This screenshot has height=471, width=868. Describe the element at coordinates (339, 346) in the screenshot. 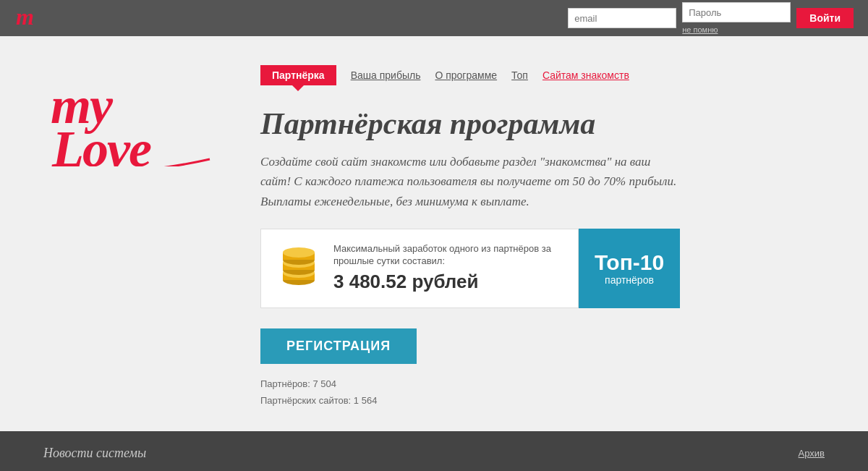

I see `register-button: РЕГИСТРАЦИЯ` at that location.